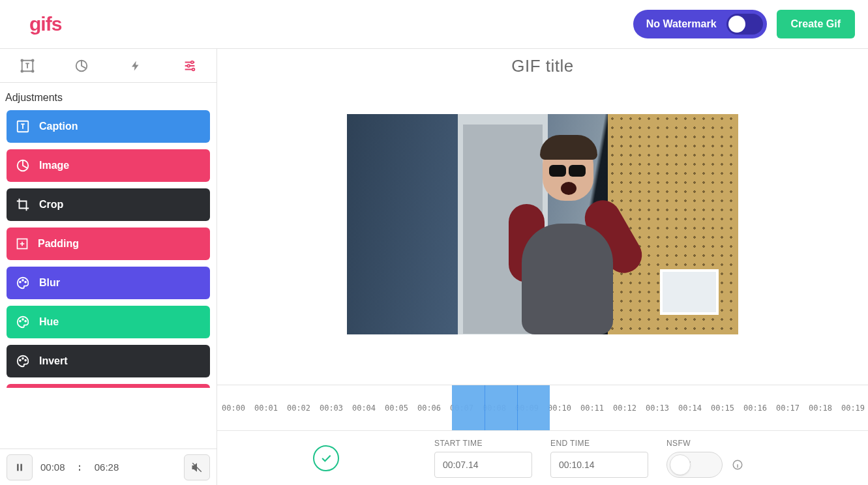 The height and width of the screenshot is (485, 868). What do you see at coordinates (59, 244) in the screenshot?
I see `adjustment-label: Padding` at bounding box center [59, 244].